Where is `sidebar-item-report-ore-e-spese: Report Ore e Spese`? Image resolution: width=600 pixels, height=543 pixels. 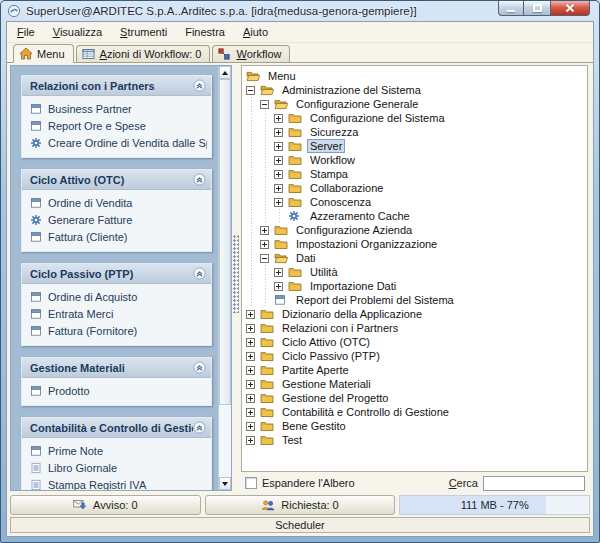
sidebar-item-report-ore-e-spese: Report Ore e Spese is located at coordinates (118, 126).